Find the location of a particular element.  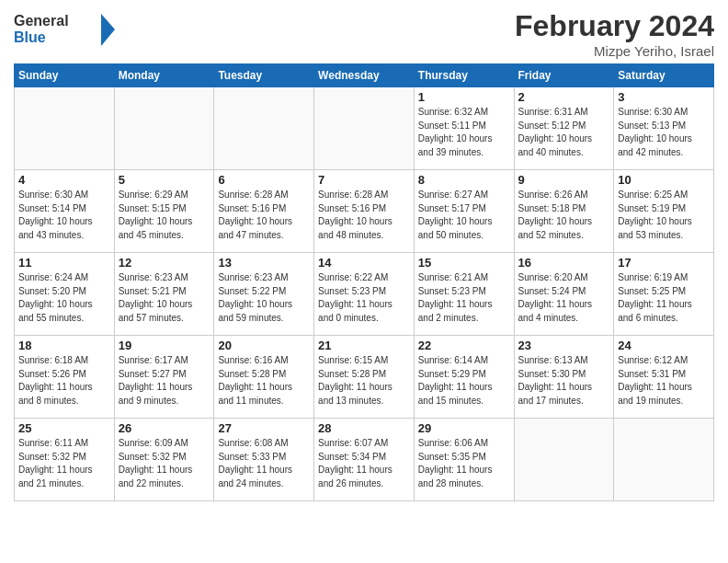

day-number: 20 is located at coordinates (264, 346).